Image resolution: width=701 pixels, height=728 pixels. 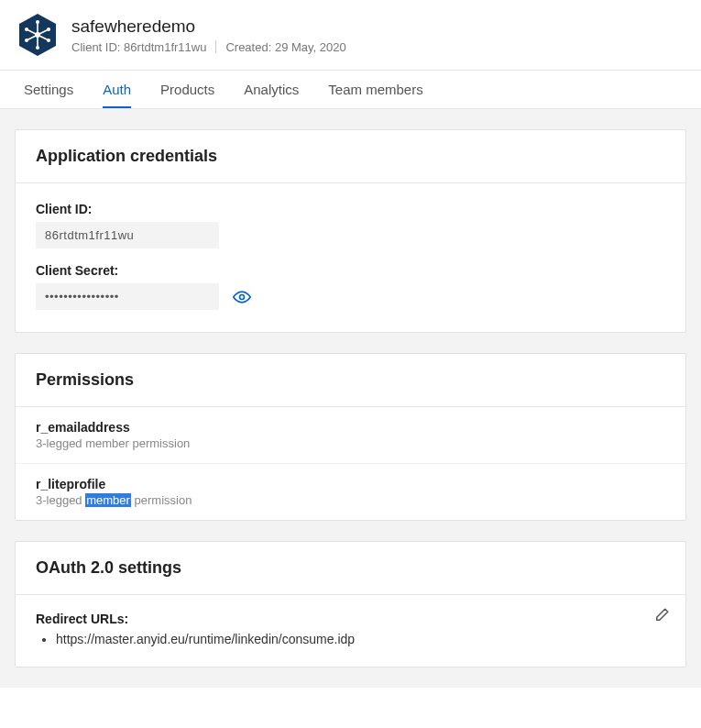 What do you see at coordinates (286, 48) in the screenshot?
I see `header-created: Created: 29 May, 2020` at bounding box center [286, 48].